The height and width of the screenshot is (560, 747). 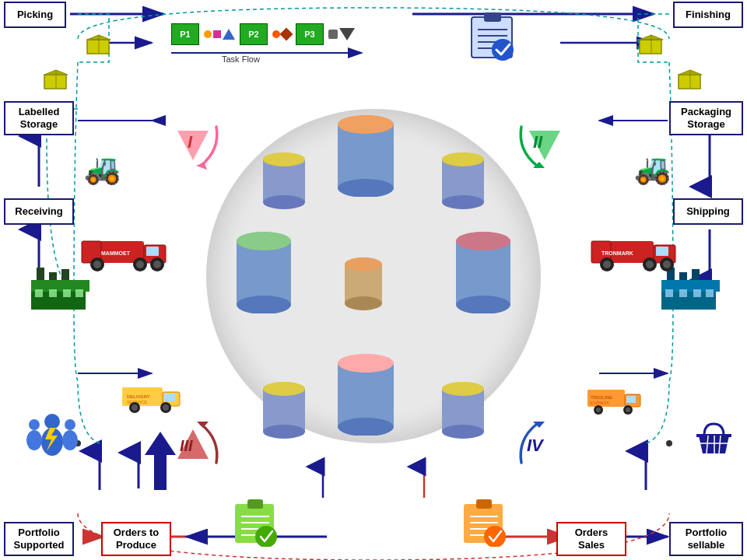 I want to click on shapes-after, so click(x=342, y=34).